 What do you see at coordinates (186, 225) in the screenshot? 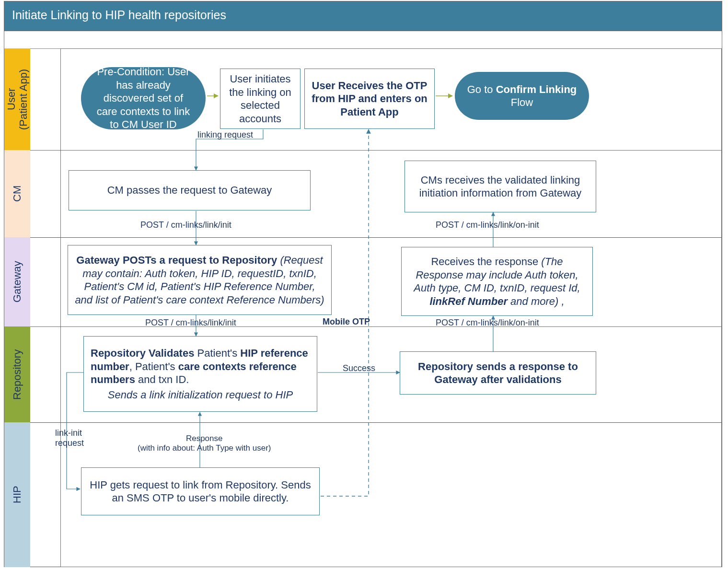
I see `label-post-init-1: POST / cm-links/link/init` at bounding box center [186, 225].